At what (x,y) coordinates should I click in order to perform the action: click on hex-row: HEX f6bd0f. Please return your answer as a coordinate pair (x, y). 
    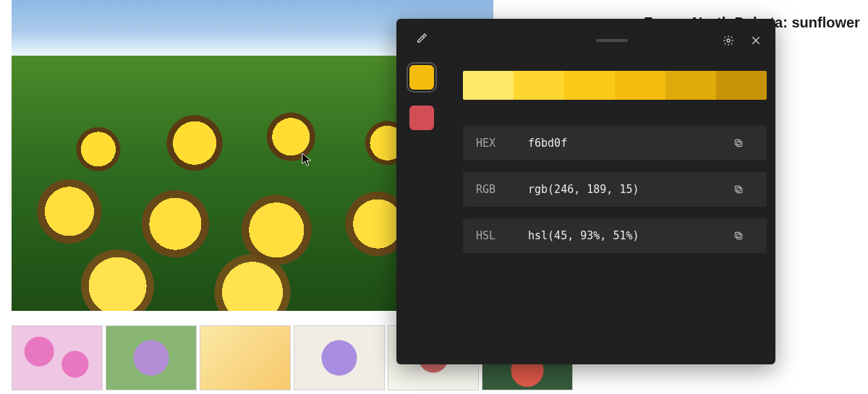
    Looking at the image, I should click on (615, 143).